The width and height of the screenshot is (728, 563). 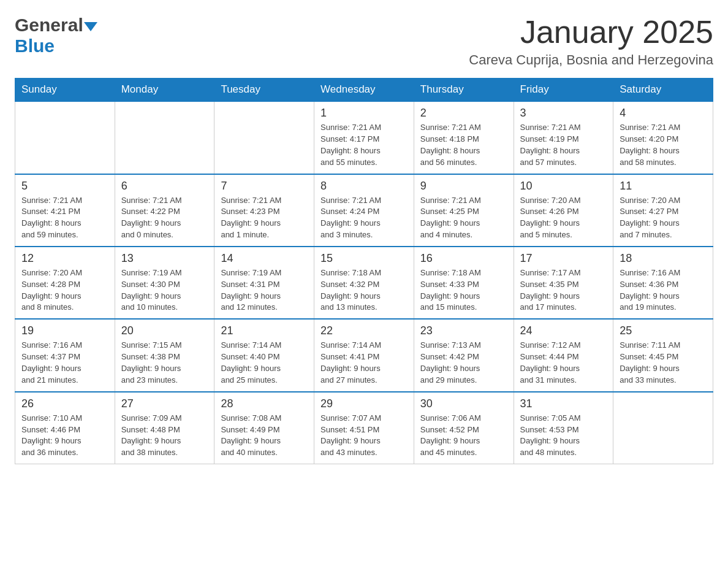 What do you see at coordinates (663, 218) in the screenshot?
I see `day-info: Sunrise: 7:20 AM Sunset: 4:27 PM Dayligh…` at bounding box center [663, 218].